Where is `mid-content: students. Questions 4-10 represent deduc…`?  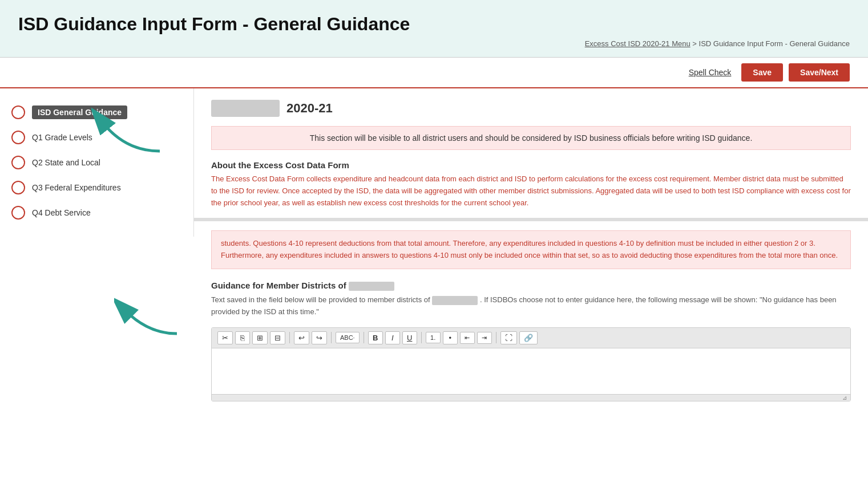
mid-content: students. Questions 4-10 represent deduc… is located at coordinates (531, 250).